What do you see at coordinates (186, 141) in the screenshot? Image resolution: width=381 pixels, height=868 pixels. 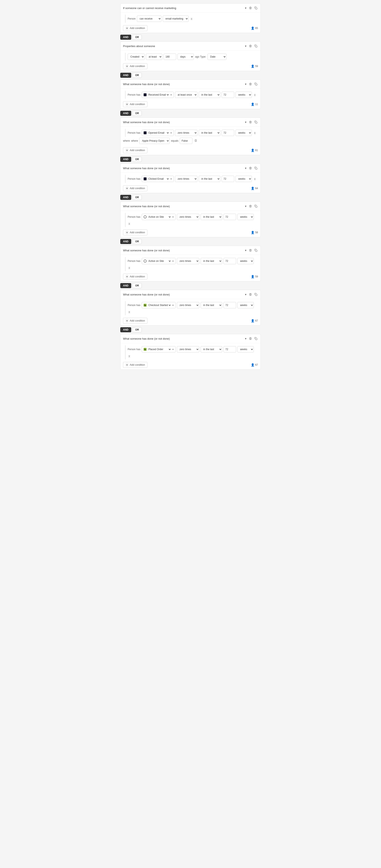 I see `where_value-input` at bounding box center [186, 141].